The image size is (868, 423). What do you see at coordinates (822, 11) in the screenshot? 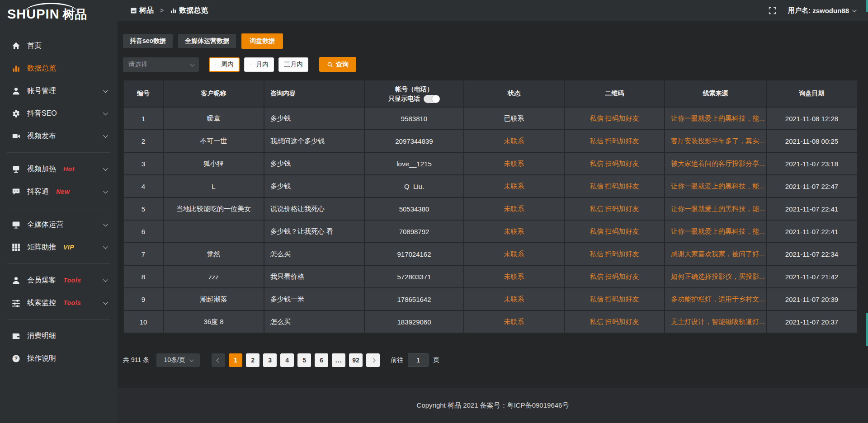
I see `user-menu: 用户名: zswodun88` at bounding box center [822, 11].